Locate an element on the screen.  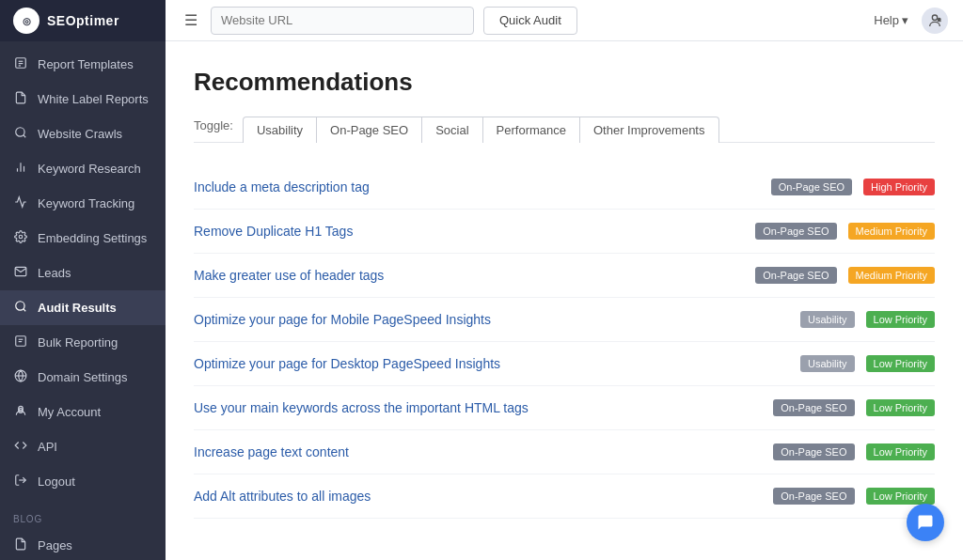
sidebar-label-website-crawls: Website Crawls is located at coordinates (80, 133).